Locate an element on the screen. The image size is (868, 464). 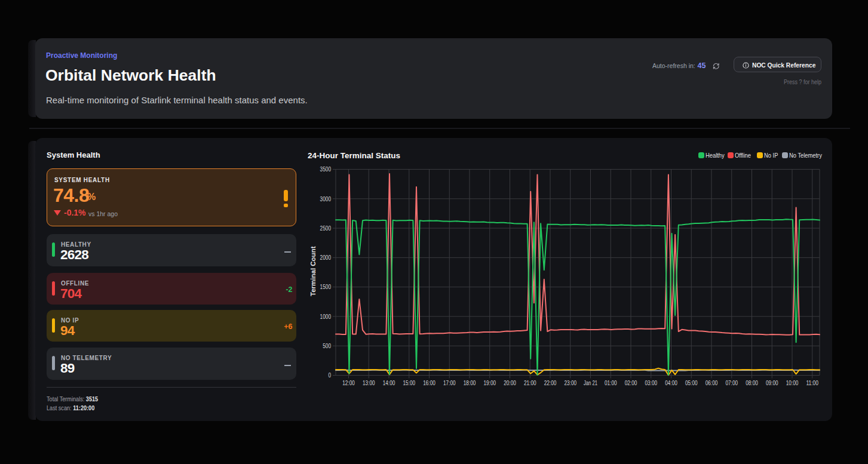
svg-text: 15:00 is located at coordinates (410, 383).